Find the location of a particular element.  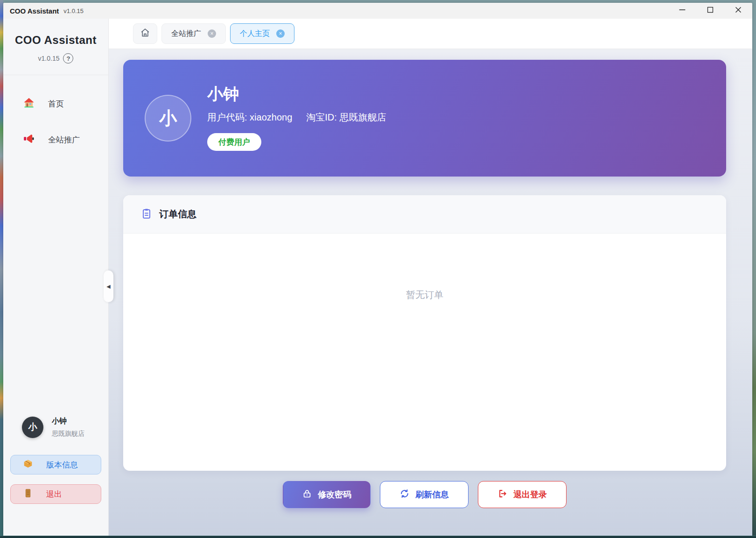

window-title: COO Assistant is located at coordinates (35, 11).